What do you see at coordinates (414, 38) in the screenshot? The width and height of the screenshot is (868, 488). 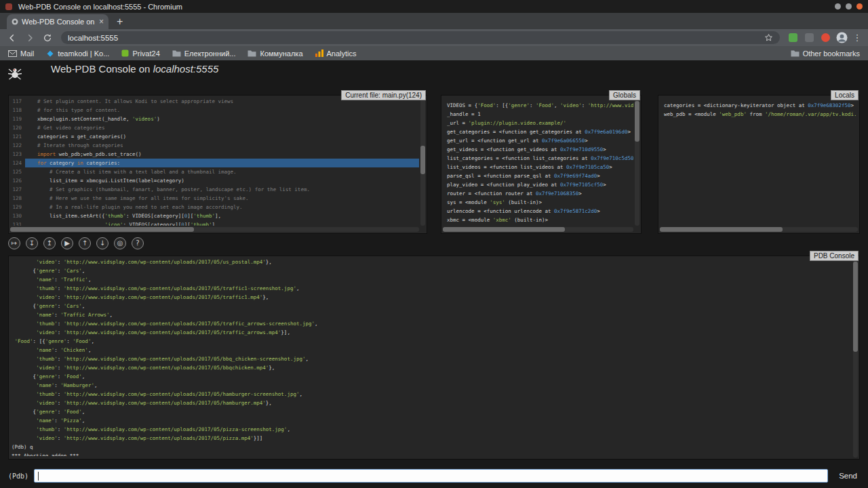 I see `url-text: localhost:5555` at bounding box center [414, 38].